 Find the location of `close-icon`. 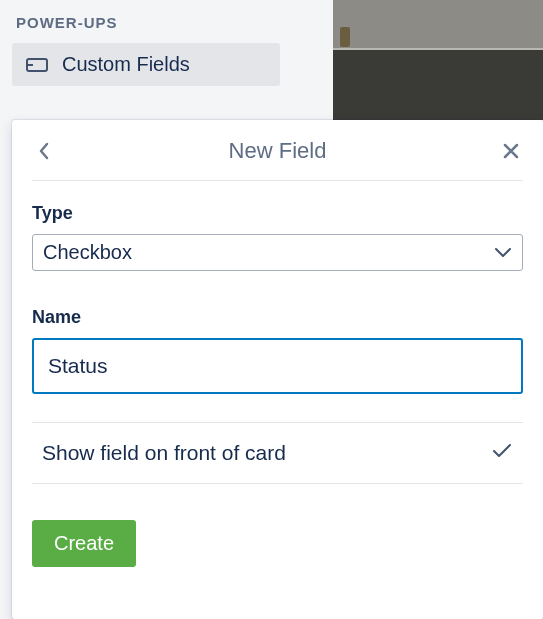

close-icon is located at coordinates (511, 151).